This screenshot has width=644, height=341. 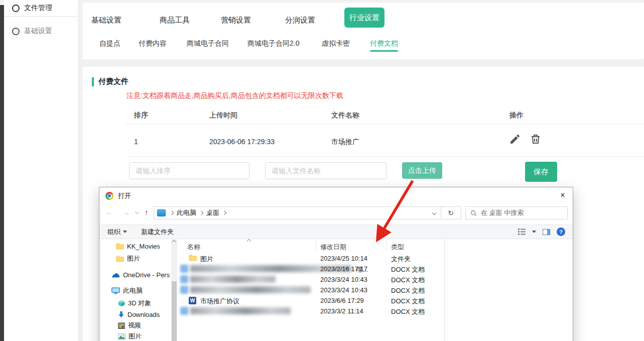 I want to click on search-box: 在 桌面 中搜索, so click(x=517, y=213).